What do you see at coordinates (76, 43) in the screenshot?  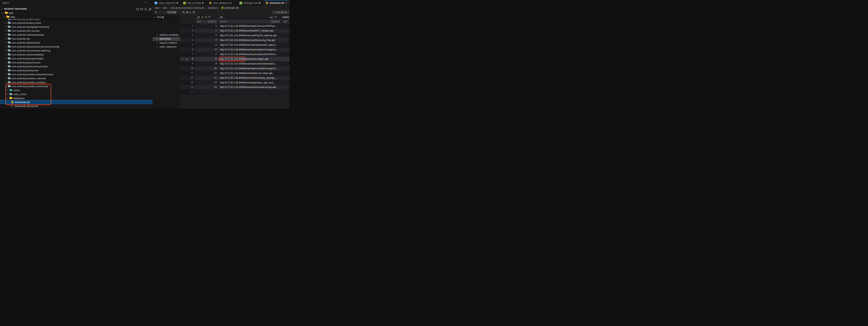 I see `tree-item: com.android.networkstack` at bounding box center [76, 43].